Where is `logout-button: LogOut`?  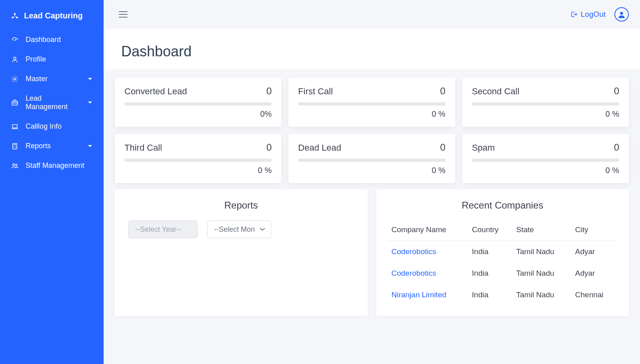
logout-button: LogOut is located at coordinates (588, 14).